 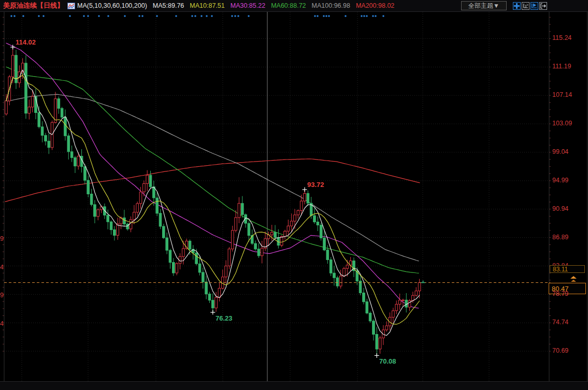 What do you see at coordinates (375, 6) in the screenshot?
I see `ma200-value: MA200:98.02` at bounding box center [375, 6].